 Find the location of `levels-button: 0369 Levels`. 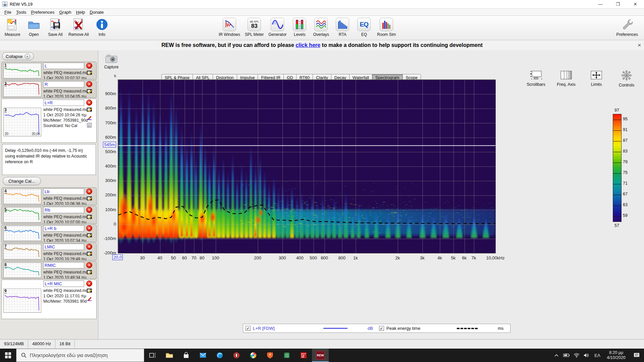

levels-button: 0369 Levels is located at coordinates (300, 27).